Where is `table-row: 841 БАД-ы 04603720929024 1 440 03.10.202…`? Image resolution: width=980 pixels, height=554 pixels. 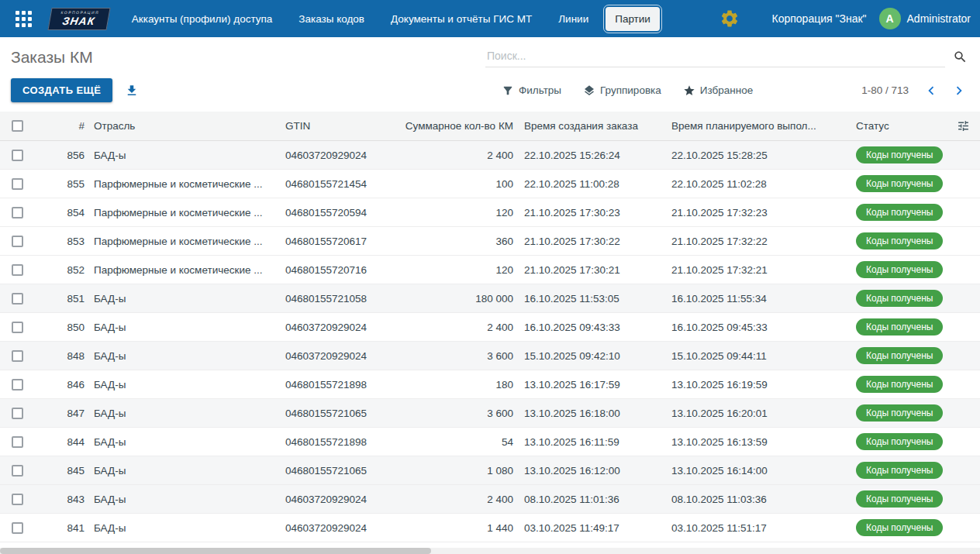
table-row: 841 БАД-ы 04603720929024 1 440 03.10.202… is located at coordinates (490, 528).